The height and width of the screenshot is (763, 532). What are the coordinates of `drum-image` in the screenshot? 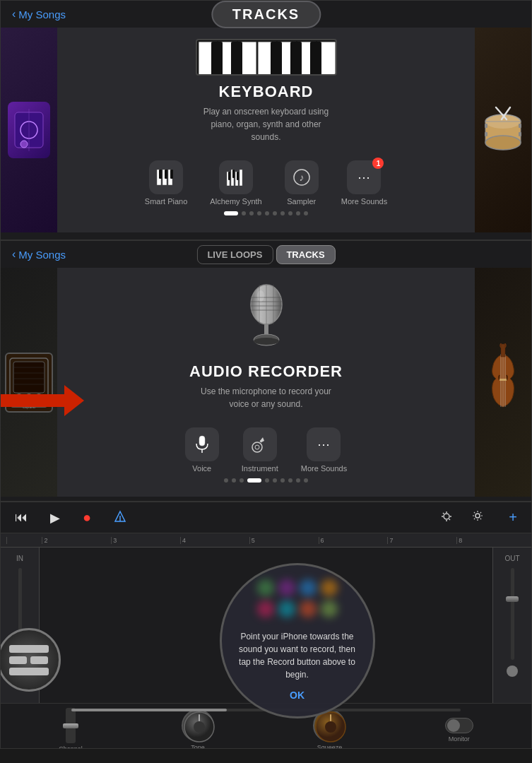 It's located at (503, 130).